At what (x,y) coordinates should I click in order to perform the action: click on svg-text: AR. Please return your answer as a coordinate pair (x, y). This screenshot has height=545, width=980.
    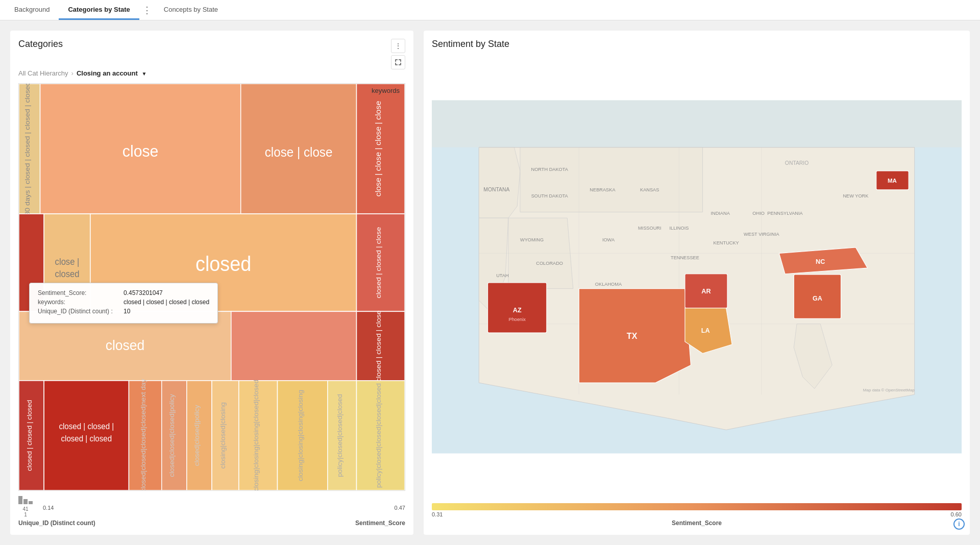
    Looking at the image, I should click on (706, 291).